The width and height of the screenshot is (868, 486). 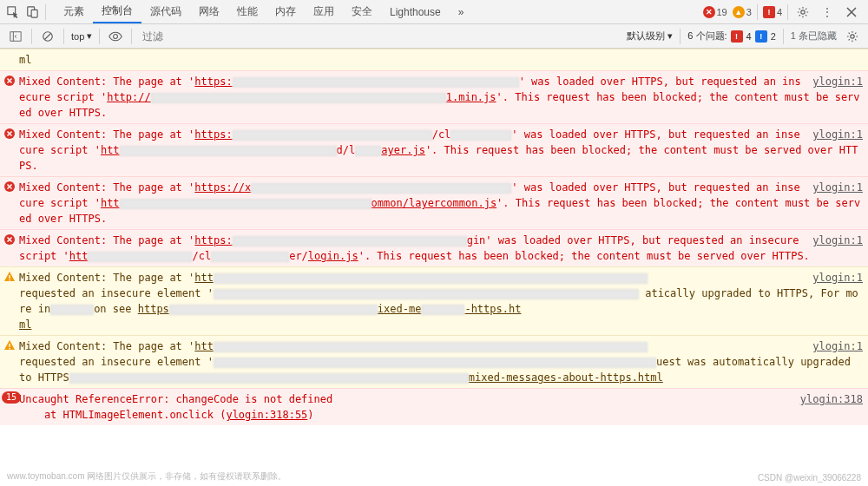 I want to click on clear-console-icon, so click(x=48, y=36).